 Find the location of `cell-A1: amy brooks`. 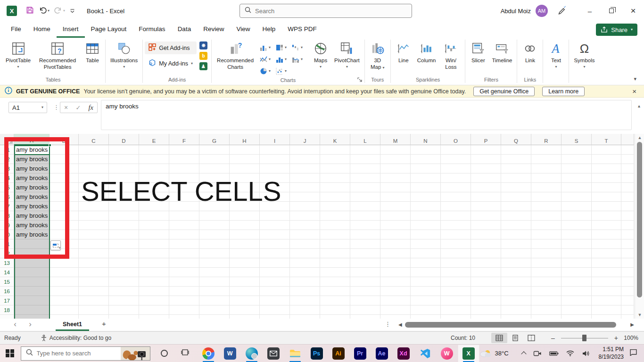

cell-A1: amy brooks is located at coordinates (32, 150).